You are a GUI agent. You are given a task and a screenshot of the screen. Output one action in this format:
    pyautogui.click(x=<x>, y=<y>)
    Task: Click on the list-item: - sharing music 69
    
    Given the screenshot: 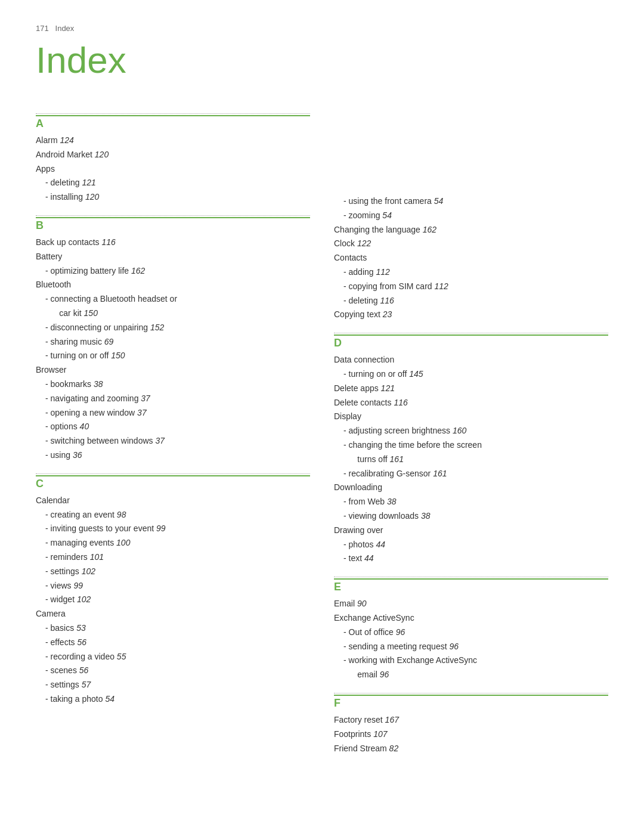 What is the action you would take?
    pyautogui.click(x=173, y=342)
    